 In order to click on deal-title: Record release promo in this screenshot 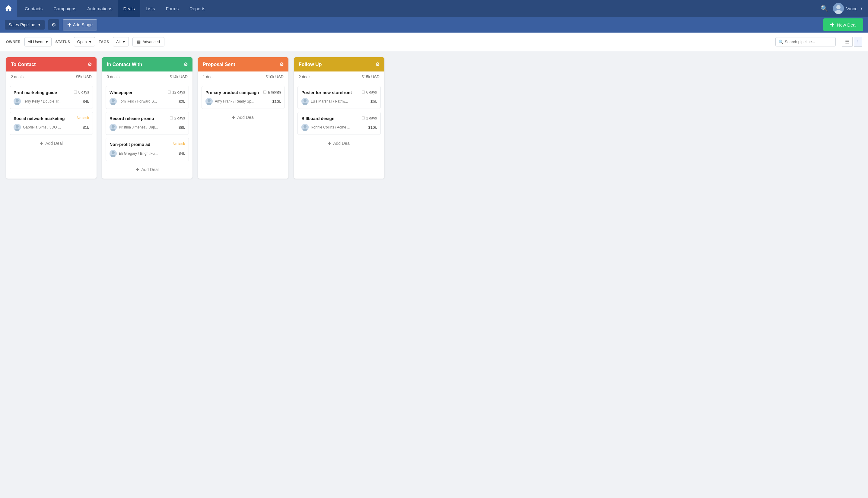, I will do `click(138, 119)`.